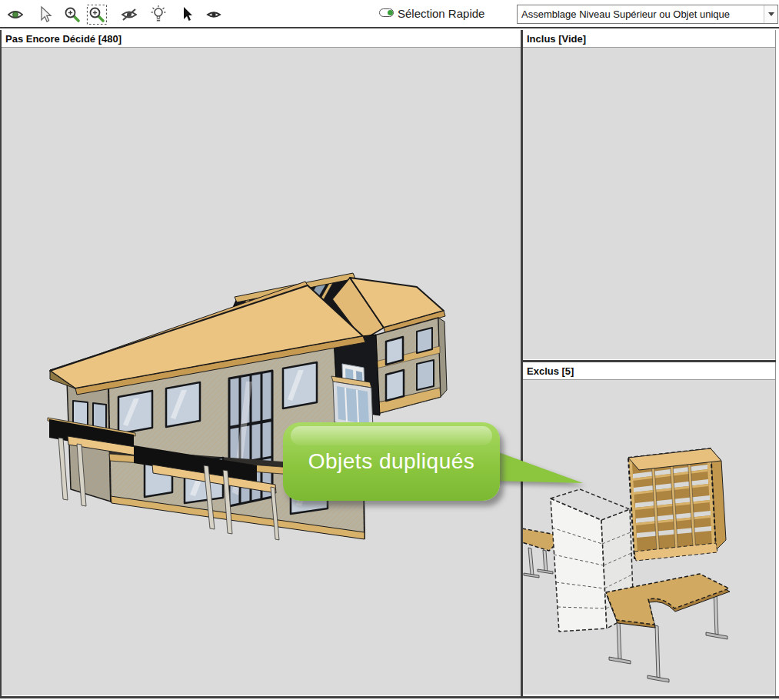  What do you see at coordinates (649, 371) in the screenshot?
I see `panel-excluded-header: Exclus [5]` at bounding box center [649, 371].